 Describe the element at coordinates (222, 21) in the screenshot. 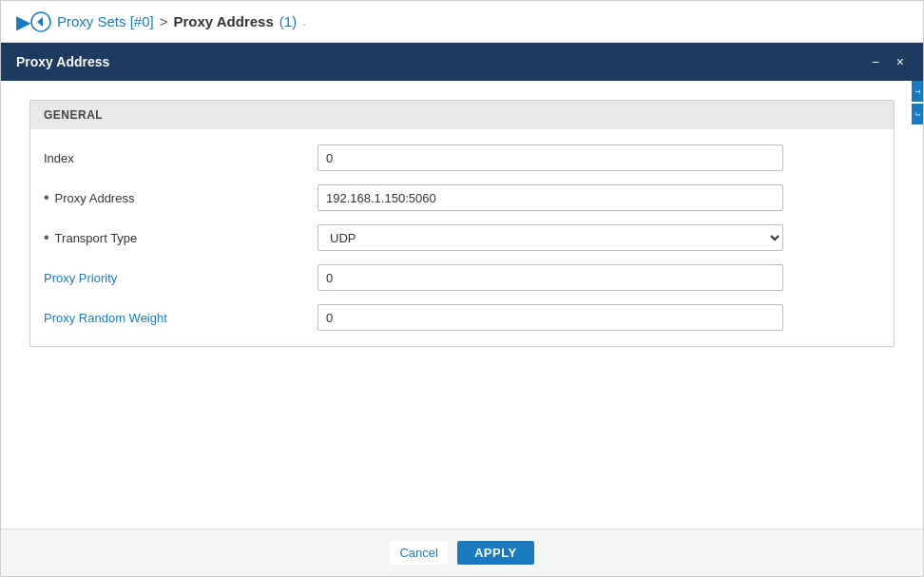

I see `breadcrumb-current: Proxy Address` at that location.